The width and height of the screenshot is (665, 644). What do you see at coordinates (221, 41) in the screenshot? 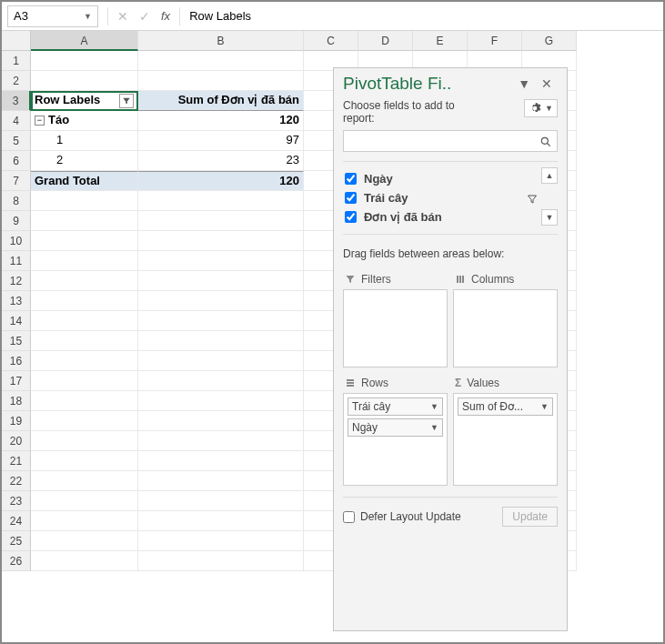
I see `column-header-B: B` at bounding box center [221, 41].